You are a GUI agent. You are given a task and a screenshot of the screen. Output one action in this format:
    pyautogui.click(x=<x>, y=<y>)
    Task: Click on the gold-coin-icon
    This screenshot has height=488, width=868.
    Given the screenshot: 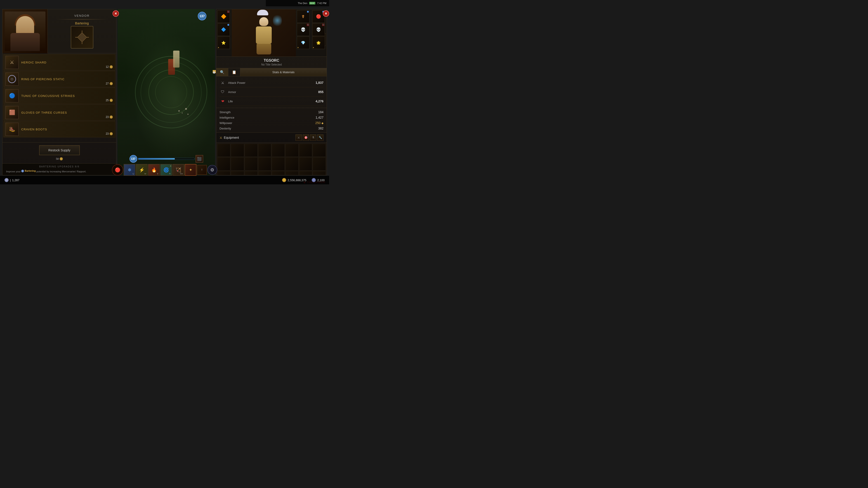 What is the action you would take?
    pyautogui.click(x=284, y=180)
    